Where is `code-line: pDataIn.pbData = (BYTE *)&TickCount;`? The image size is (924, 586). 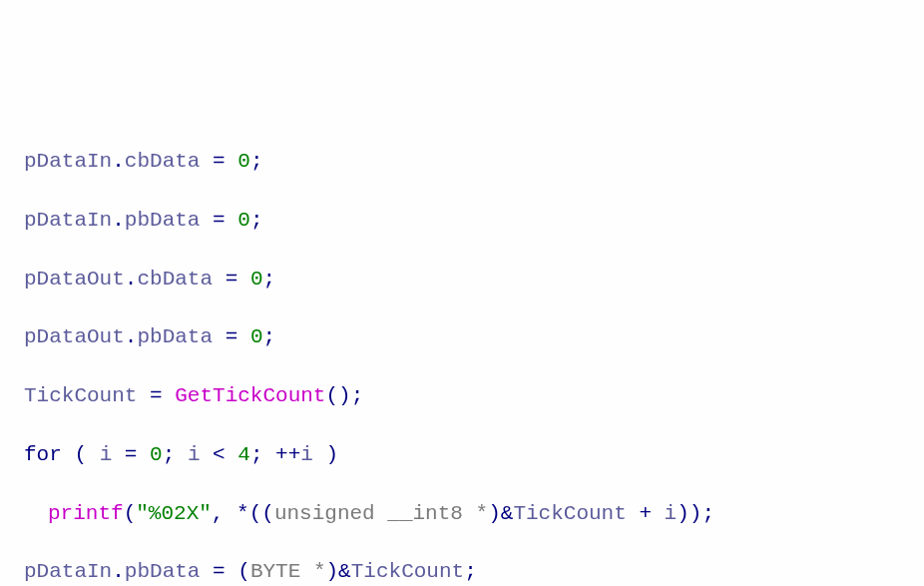
code-line: pDataIn.pbData = (BYTE *)&TickCount; is located at coordinates (462, 571).